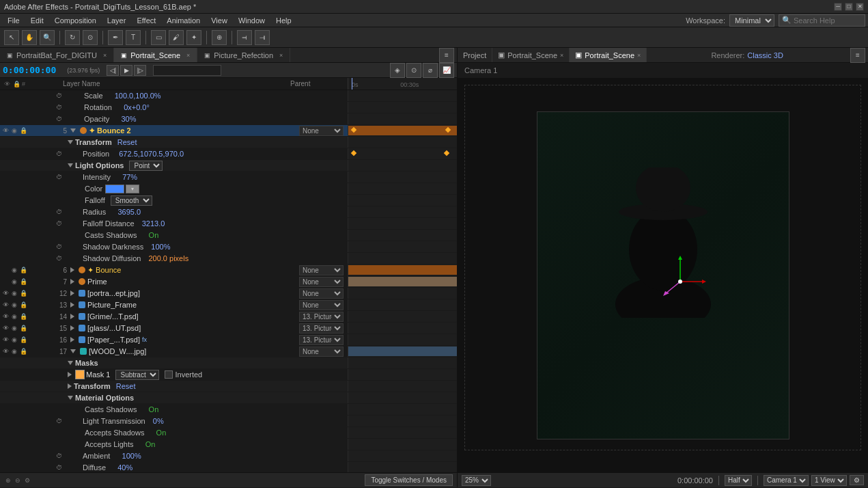  I want to click on quality-select: Half, so click(738, 480).